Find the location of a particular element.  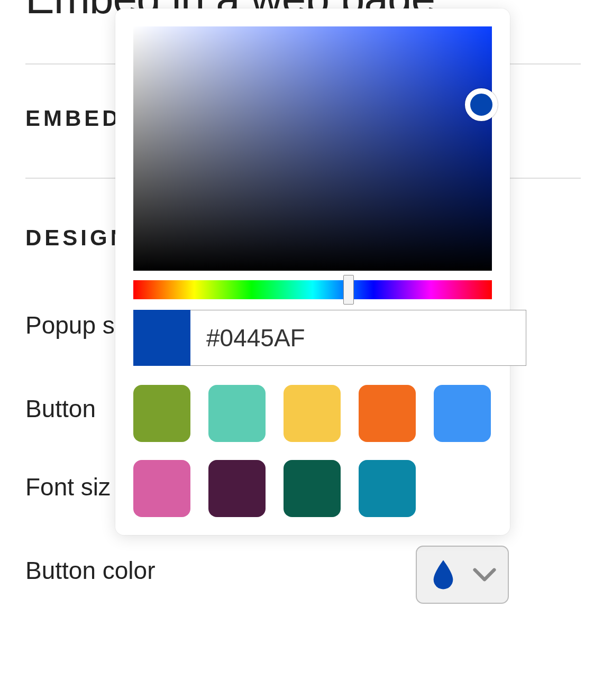

sv-cursor is located at coordinates (481, 105).